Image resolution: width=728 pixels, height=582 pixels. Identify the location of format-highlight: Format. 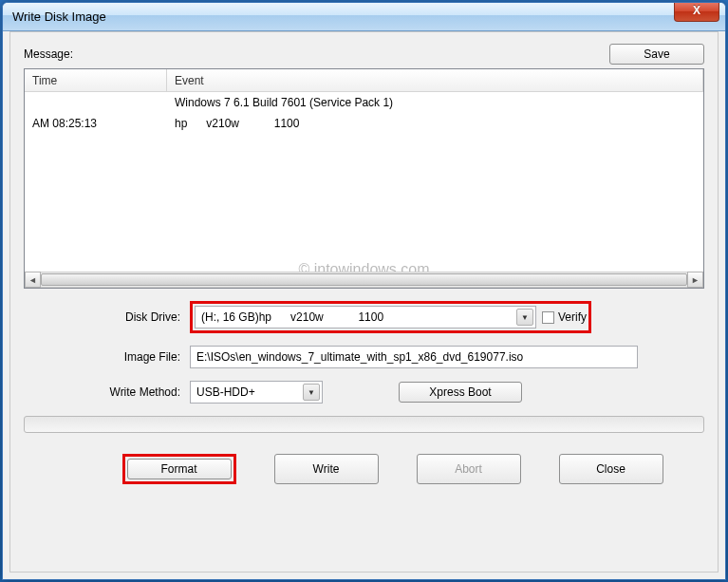
(179, 469).